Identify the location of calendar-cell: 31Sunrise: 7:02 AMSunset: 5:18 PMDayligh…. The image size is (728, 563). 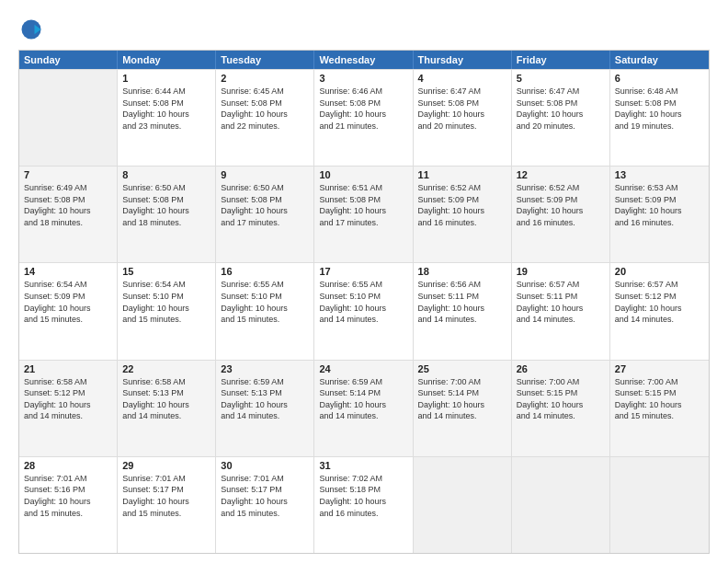
(364, 505).